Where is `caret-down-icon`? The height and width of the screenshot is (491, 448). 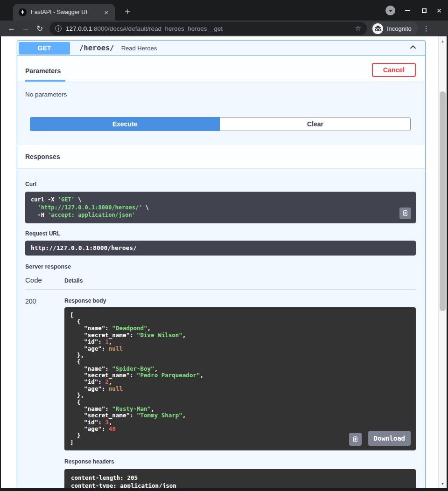
caret-down-icon is located at coordinates (391, 11).